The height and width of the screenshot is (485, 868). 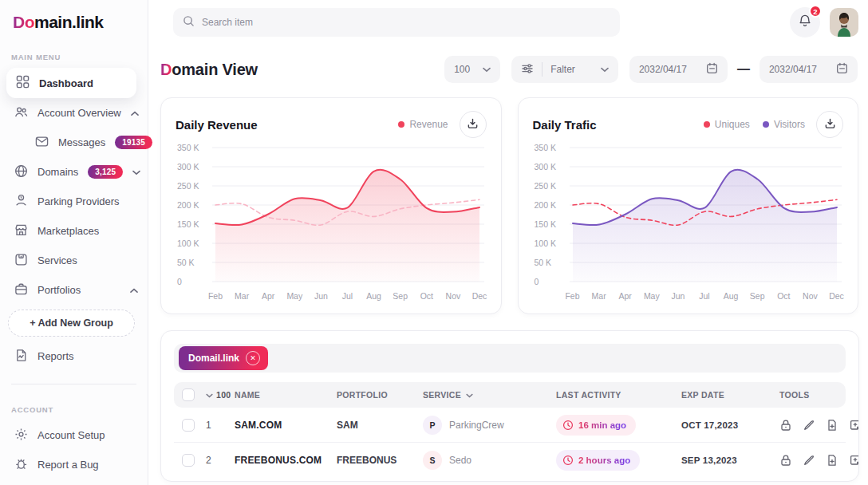 I want to click on filter-select: Falter, so click(x=565, y=69).